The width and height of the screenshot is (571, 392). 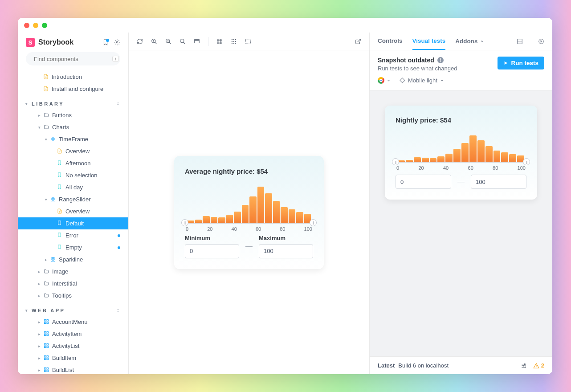 What do you see at coordinates (73, 127) in the screenshot?
I see `sidebar-item-charts: ▾Charts` at bounding box center [73, 127].